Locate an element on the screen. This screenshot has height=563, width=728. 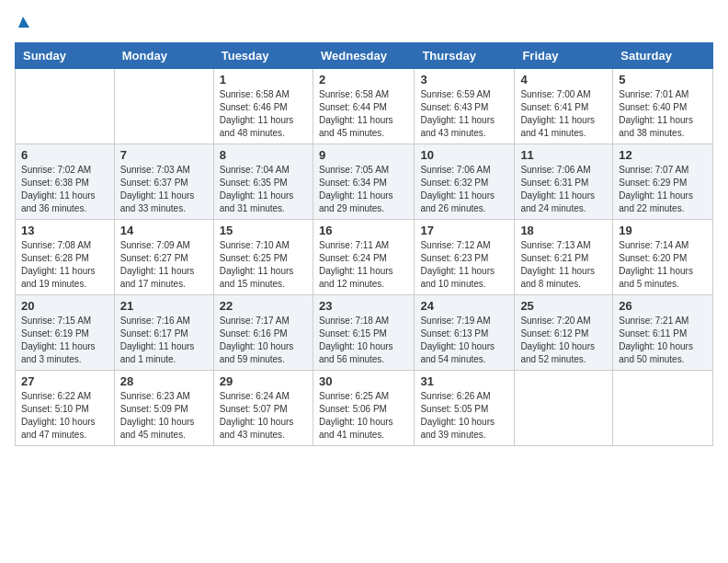
calendar-header-wednesday: Wednesday is located at coordinates (363, 56).